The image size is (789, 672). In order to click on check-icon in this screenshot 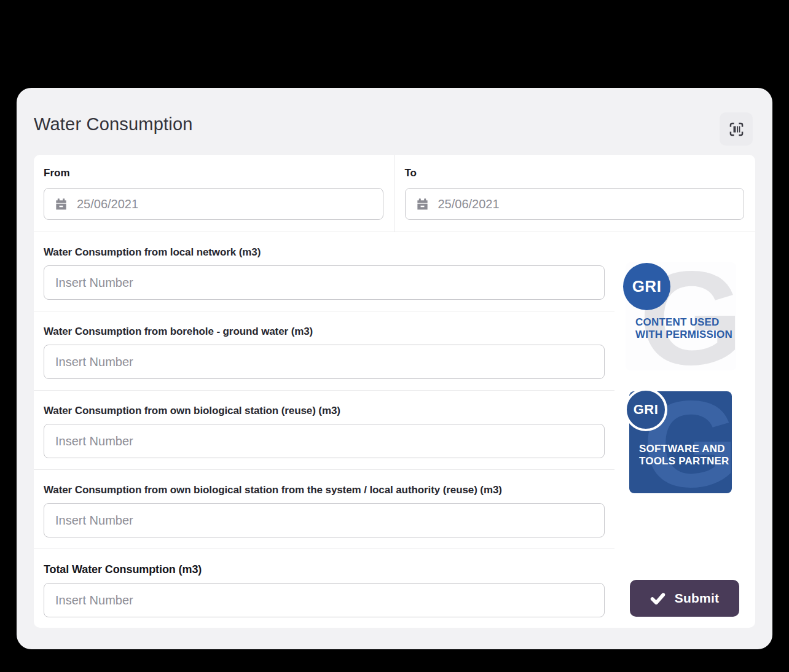, I will do `click(658, 598)`.